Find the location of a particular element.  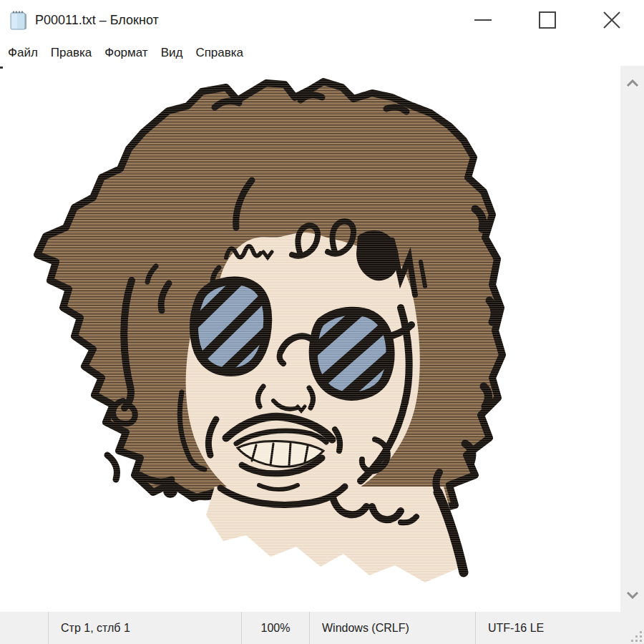

status-bar: Стр 1, стлб 1 100% Windows (CRLF) UTF-16… is located at coordinates (322, 628).